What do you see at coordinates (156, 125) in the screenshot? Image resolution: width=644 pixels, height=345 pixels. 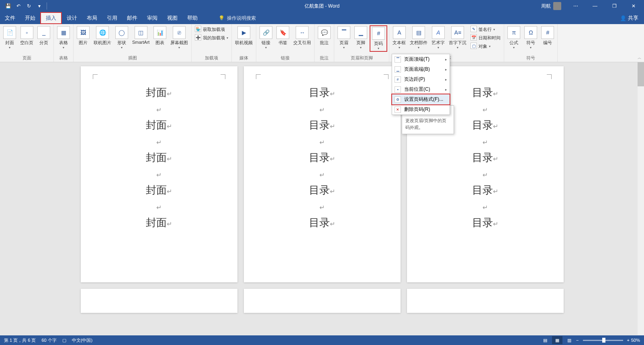 I see `page-text: 封面` at bounding box center [156, 125].